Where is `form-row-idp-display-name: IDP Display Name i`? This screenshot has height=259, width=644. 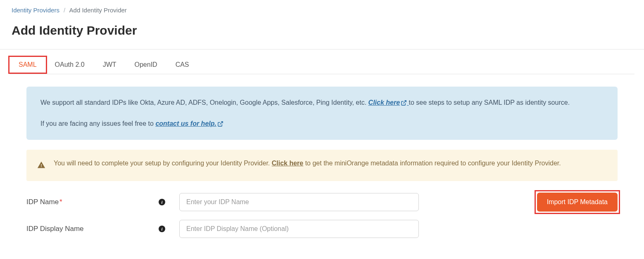
form-row-idp-display-name: IDP Display Name i is located at coordinates (322, 229).